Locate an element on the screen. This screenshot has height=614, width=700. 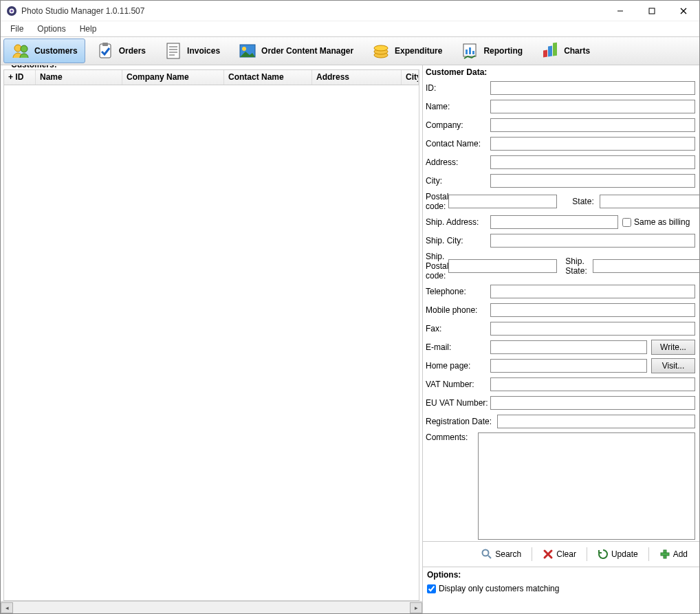
input-eu-vat is located at coordinates (593, 403).